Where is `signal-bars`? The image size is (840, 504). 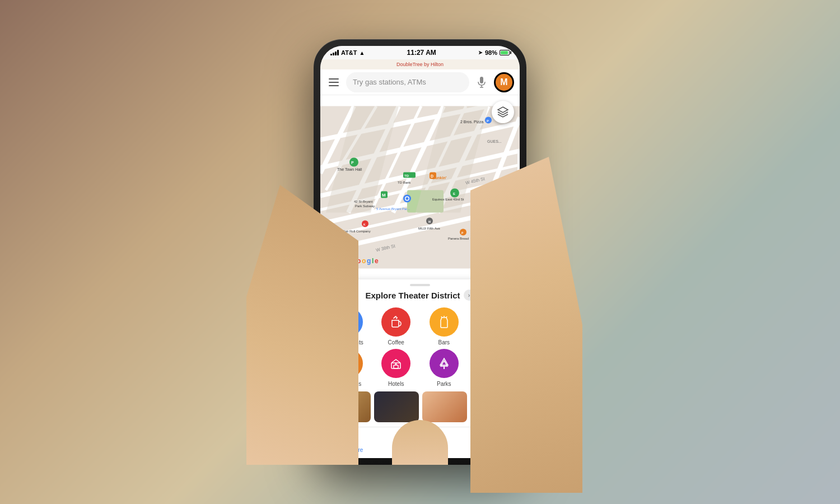 signal-bars is located at coordinates (335, 53).